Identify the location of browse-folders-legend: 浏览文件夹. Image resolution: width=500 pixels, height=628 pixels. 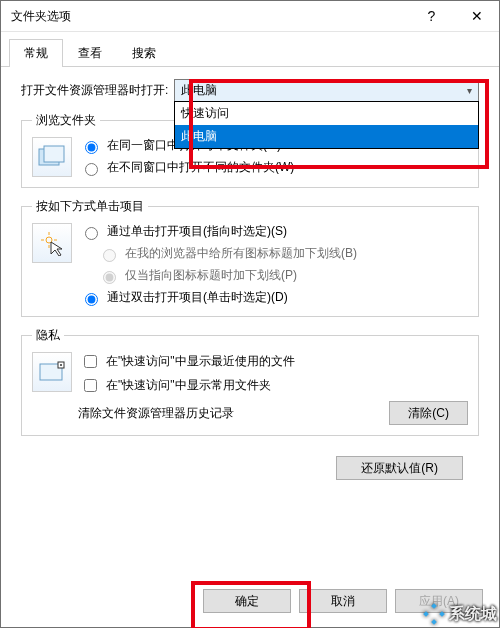
(66, 120).